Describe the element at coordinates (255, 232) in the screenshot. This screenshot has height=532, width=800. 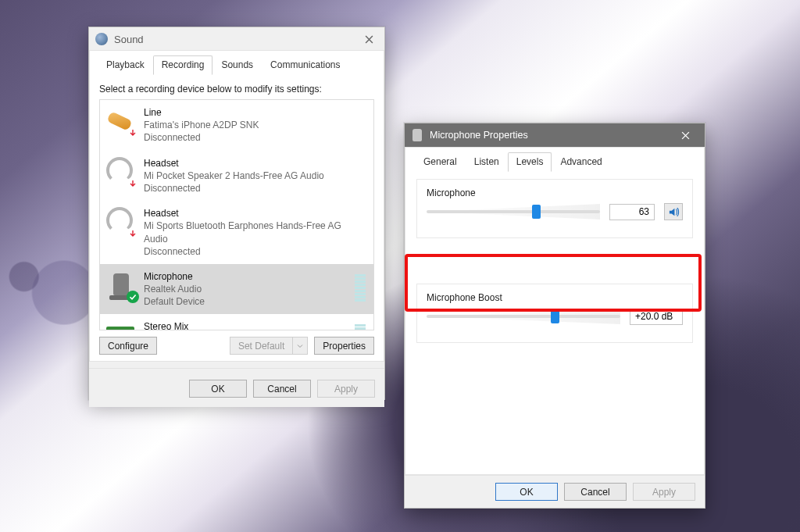
I see `device-sub: Mi Sports Bluetooth Earphones Hands-Free…` at that location.